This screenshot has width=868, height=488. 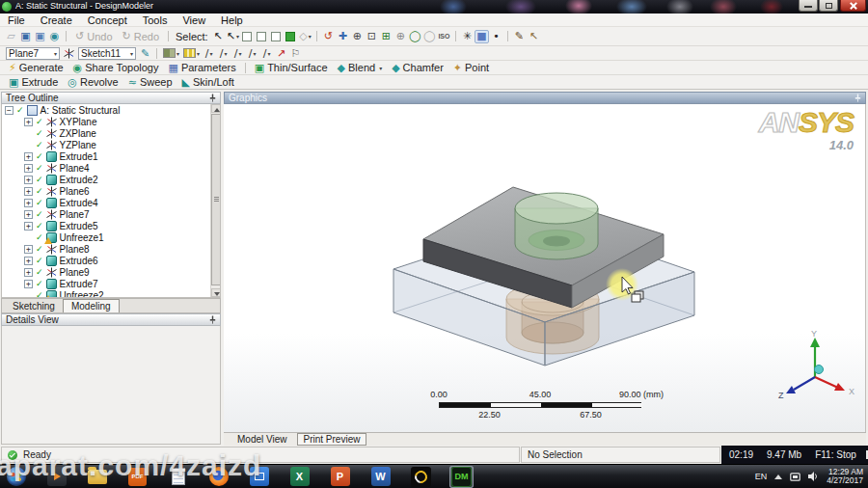 I want to click on restore-button, so click(x=828, y=6).